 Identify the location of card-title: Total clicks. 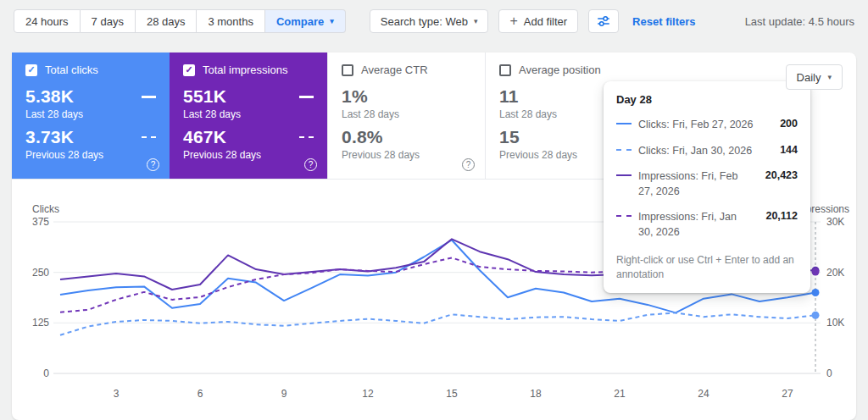
(71, 69).